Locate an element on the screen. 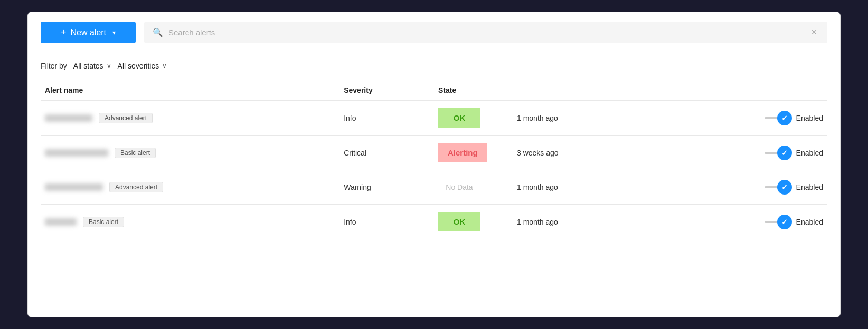  table-row: Basic alert InfoOK1 month ago Enabled is located at coordinates (434, 222).